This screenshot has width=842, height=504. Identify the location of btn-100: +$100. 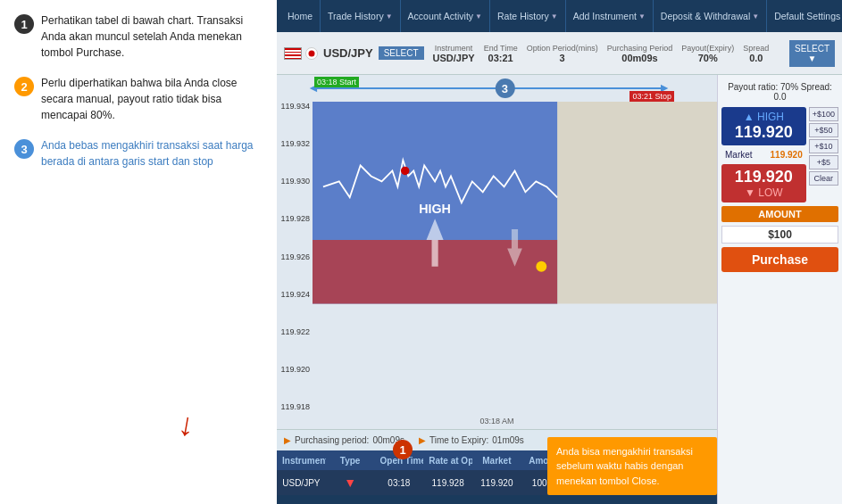
(823, 114).